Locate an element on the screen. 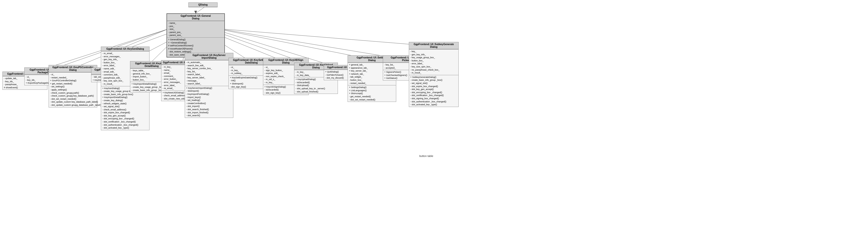 This screenshot has height=228, width=868. subkey-generate-attrs: - key_ - gen_key_info_ - key_usage_group… is located at coordinates (434, 62).